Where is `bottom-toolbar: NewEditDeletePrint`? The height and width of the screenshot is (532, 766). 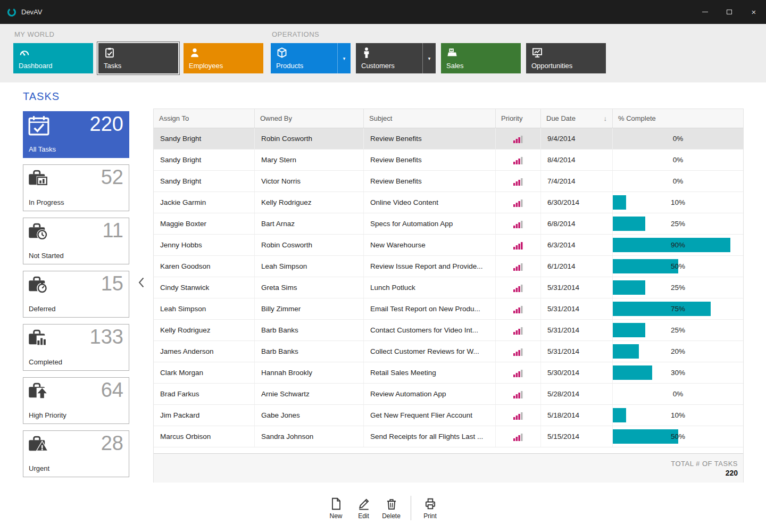 bottom-toolbar: NewEditDeletePrint is located at coordinates (383, 508).